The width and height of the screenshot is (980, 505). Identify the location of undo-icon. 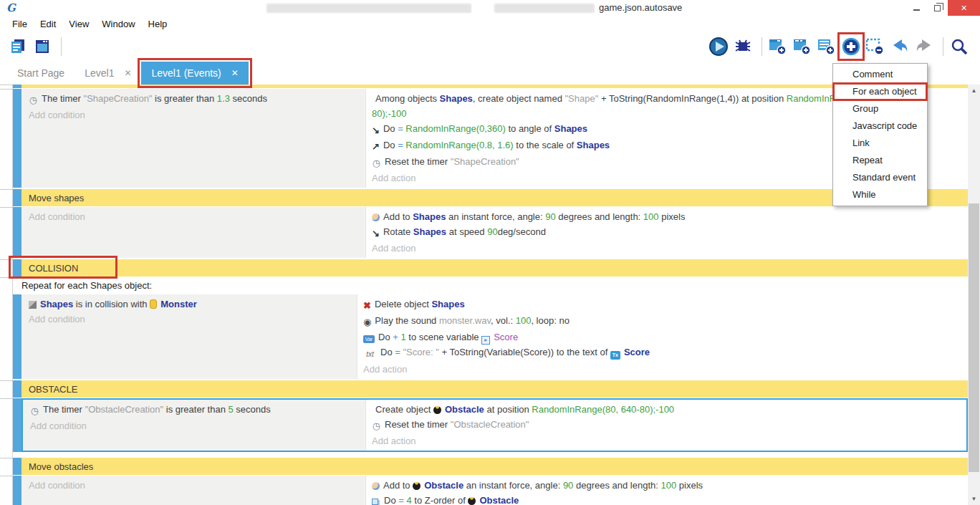
(900, 47).